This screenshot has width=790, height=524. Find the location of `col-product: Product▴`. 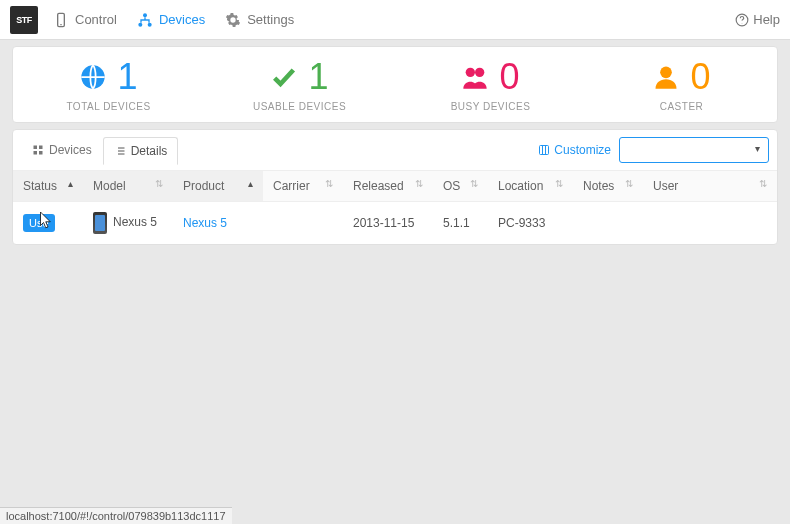

col-product: Product▴ is located at coordinates (218, 186).